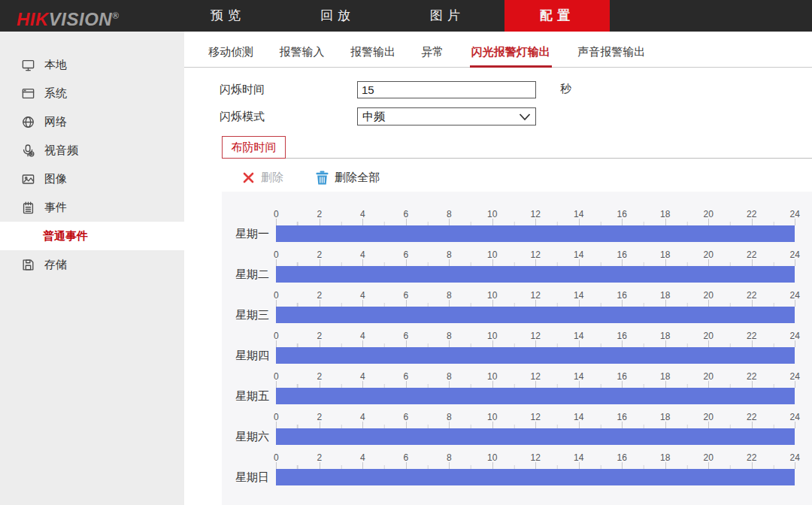 This screenshot has height=505, width=812. I want to click on flash-duration-unit: 秒, so click(565, 89).